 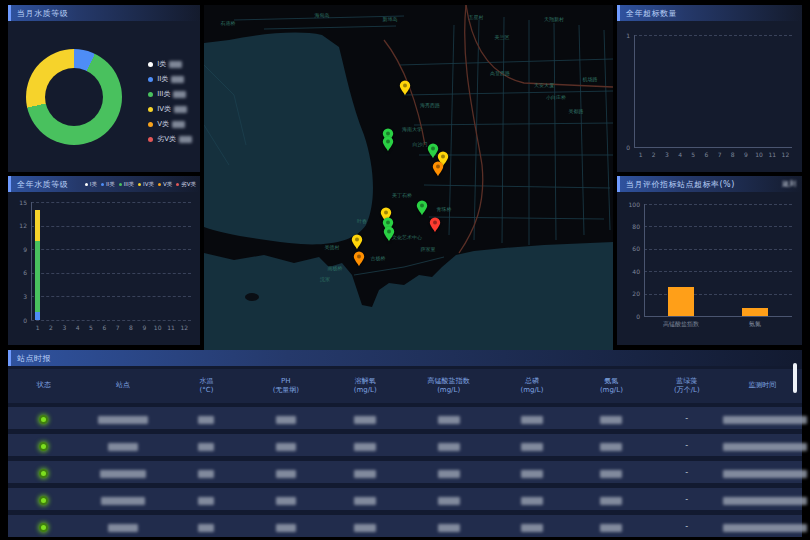 I want to click on map-place-label: 海甸岛, so click(x=322, y=15).